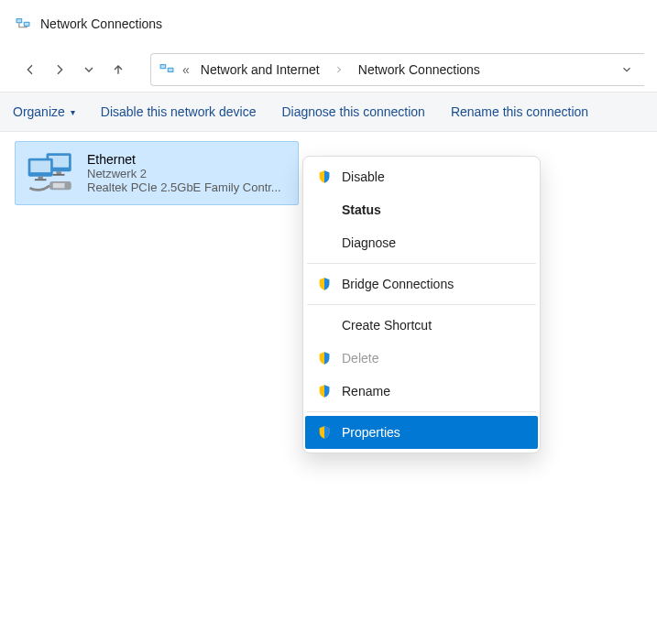 This screenshot has width=657, height=644. Describe the element at coordinates (30, 70) in the screenshot. I see `back-button` at that location.